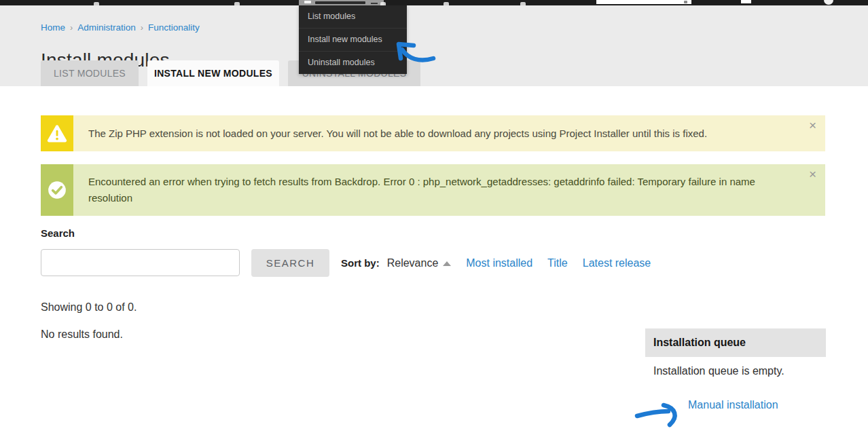 The height and width of the screenshot is (435, 868). I want to click on no-results-text: No results found., so click(82, 335).